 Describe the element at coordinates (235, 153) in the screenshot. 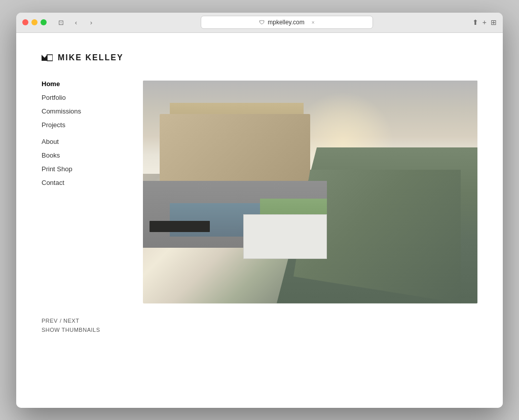

I see `photo-building-main` at that location.